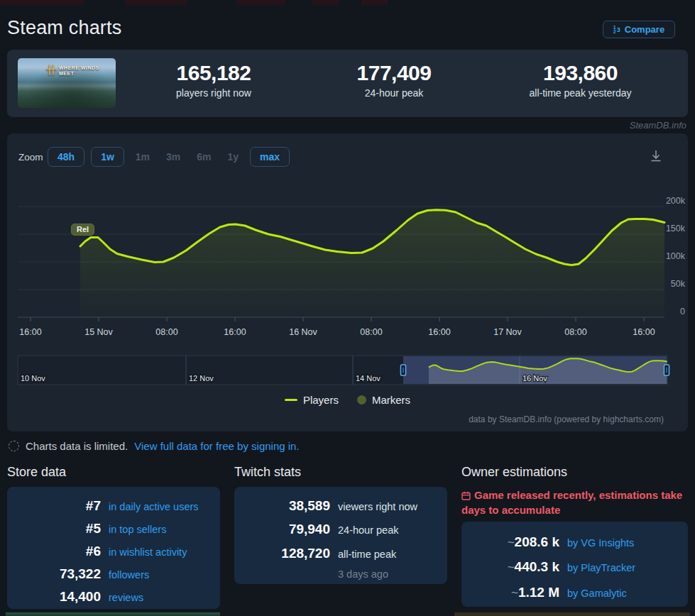 The height and width of the screenshot is (616, 695). I want to click on alltime-peak-value: 193,860, so click(581, 73).